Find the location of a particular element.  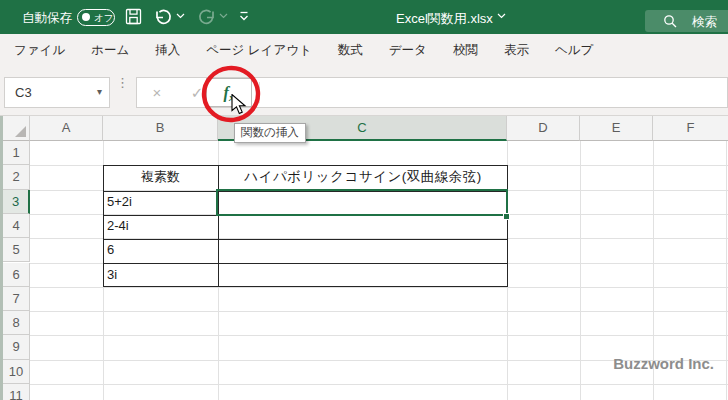

name-box-value: C3 is located at coordinates (24, 92).